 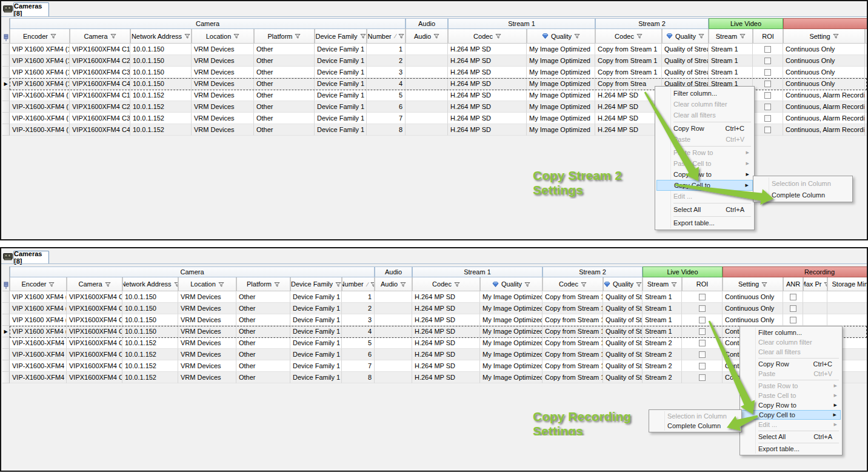 I want to click on menu-item-paste-row-to: Paste Row to▶, so click(x=791, y=386).